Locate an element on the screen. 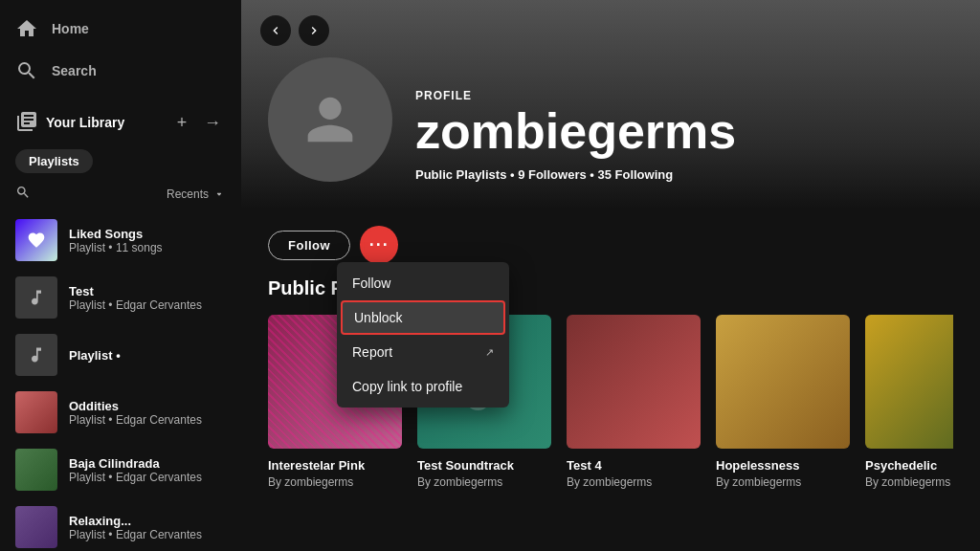 The image size is (980, 551). oddities-thumb is located at coordinates (36, 412).